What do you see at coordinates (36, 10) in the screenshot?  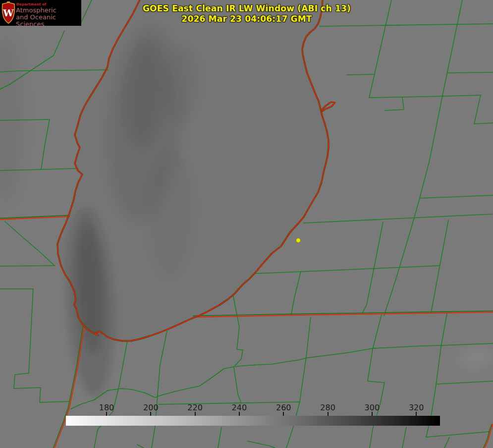 I see `logo-line1-text: Atmospheric` at bounding box center [36, 10].